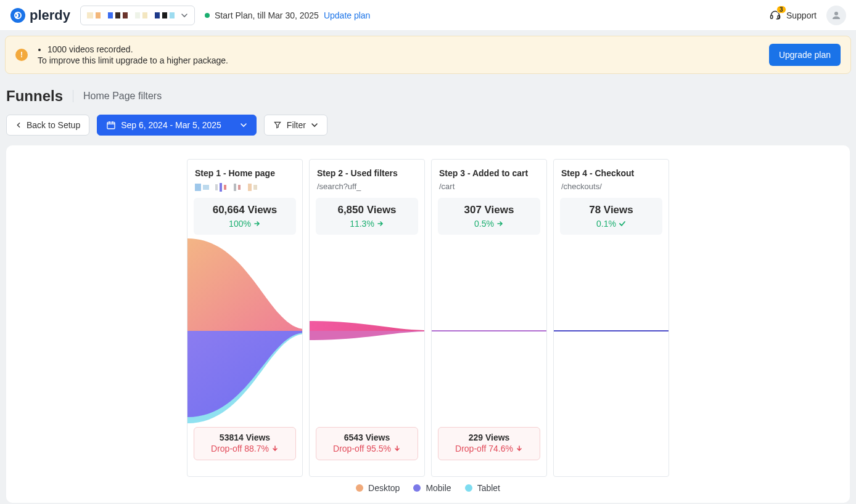 This screenshot has height=504, width=856. I want to click on topbar: plerdy Start Plan, till Mar 30, 2025 Upd…, so click(428, 15).